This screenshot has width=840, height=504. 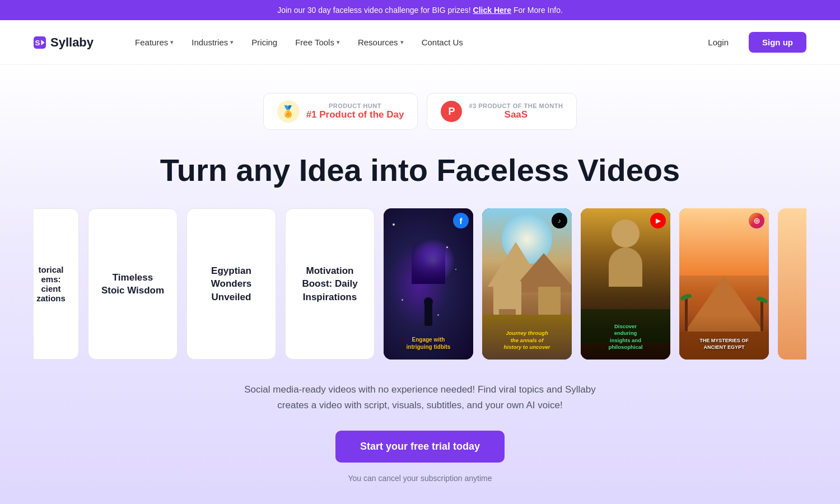 I want to click on card-egypt-title: EgyptianWondersUnveiled, so click(x=231, y=284).